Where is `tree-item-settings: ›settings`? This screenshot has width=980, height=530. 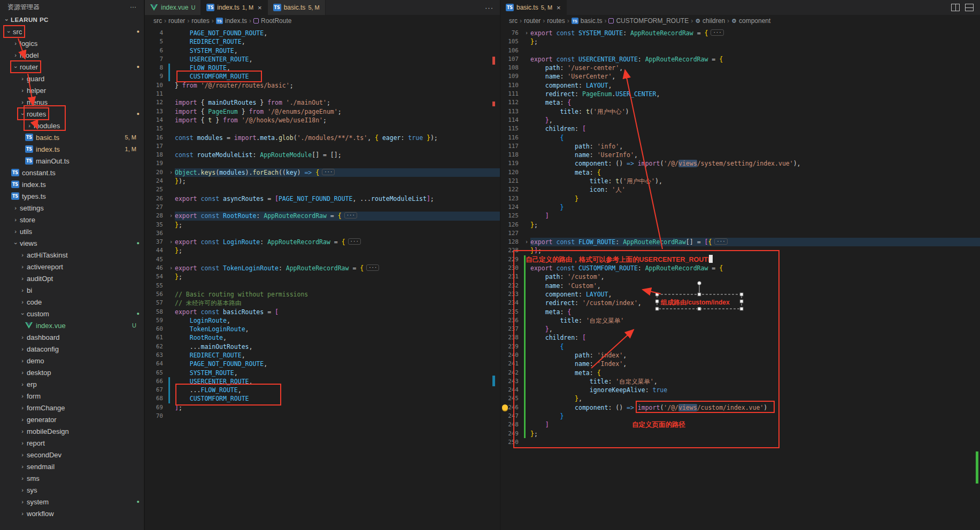
tree-item-settings: ›settings is located at coordinates (72, 208).